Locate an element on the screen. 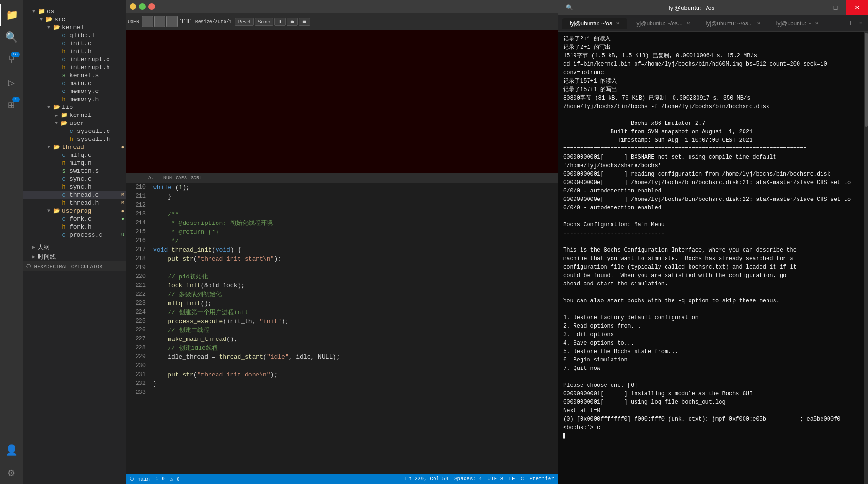 Image resolution: width=868 pixels, height=484 pixels. source-control-icon: ⑂ 23 is located at coordinates (11, 60).